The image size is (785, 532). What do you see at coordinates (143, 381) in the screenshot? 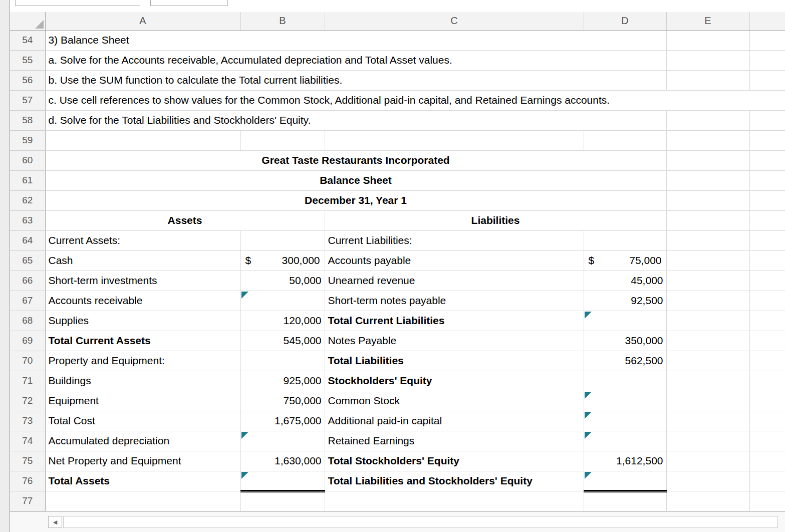
I see `cell-A71: Buildings` at bounding box center [143, 381].